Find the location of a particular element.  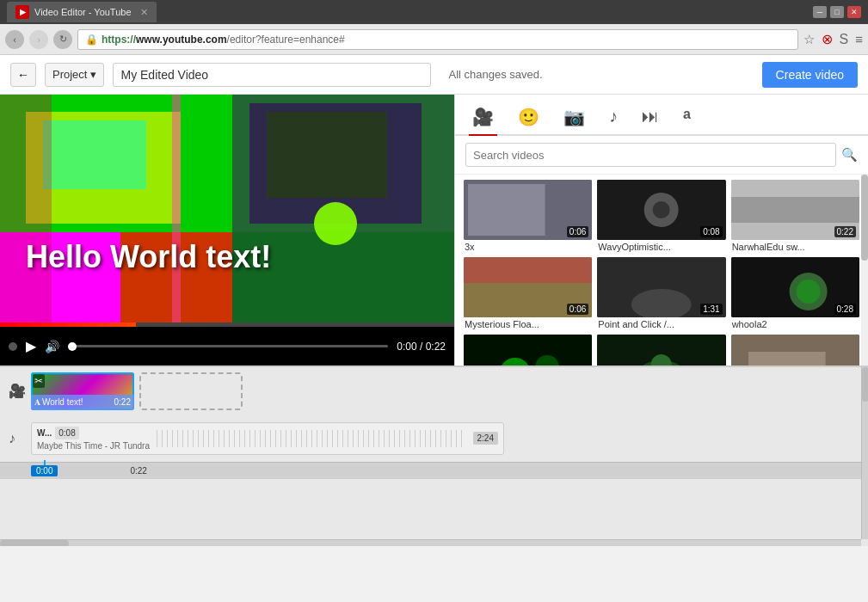

timeline-scrollbar-v-thumb is located at coordinates (865, 384).